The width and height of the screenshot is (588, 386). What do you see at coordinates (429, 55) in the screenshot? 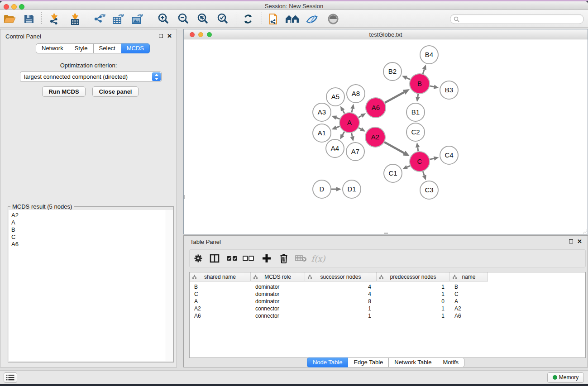
I see `graph-node-B4: B4` at bounding box center [429, 55].